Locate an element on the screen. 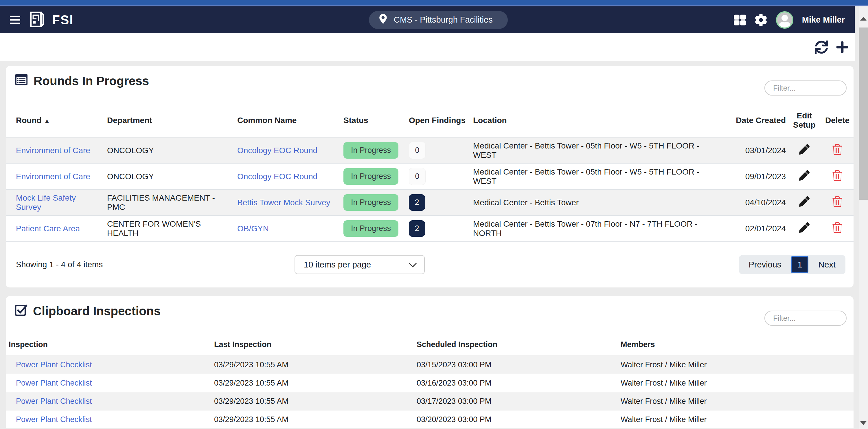 This screenshot has height=429, width=868. user-avatar is located at coordinates (784, 20).